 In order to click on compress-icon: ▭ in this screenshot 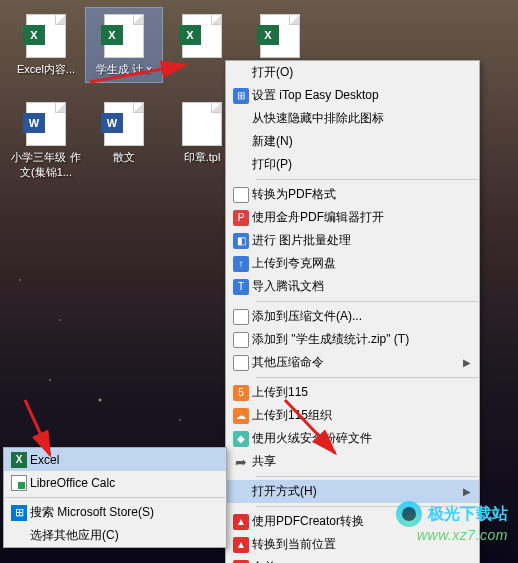, I will do `click(241, 363)`.